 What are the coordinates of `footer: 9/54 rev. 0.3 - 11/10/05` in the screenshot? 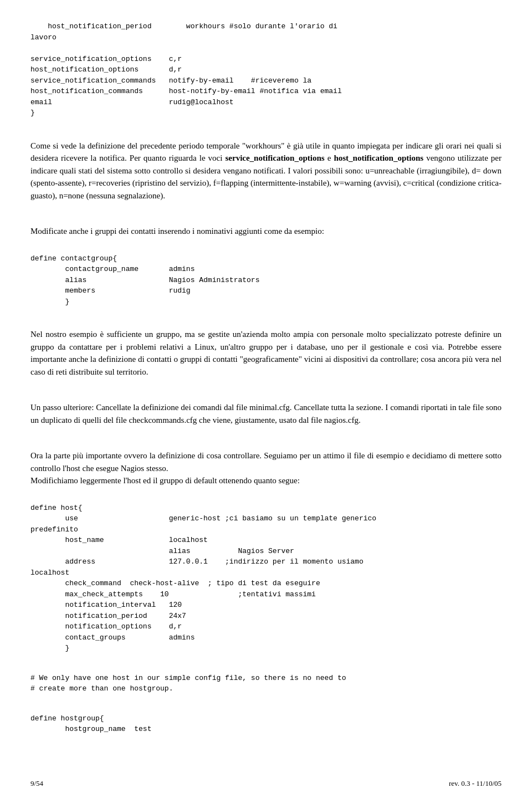 It's located at (266, 784).